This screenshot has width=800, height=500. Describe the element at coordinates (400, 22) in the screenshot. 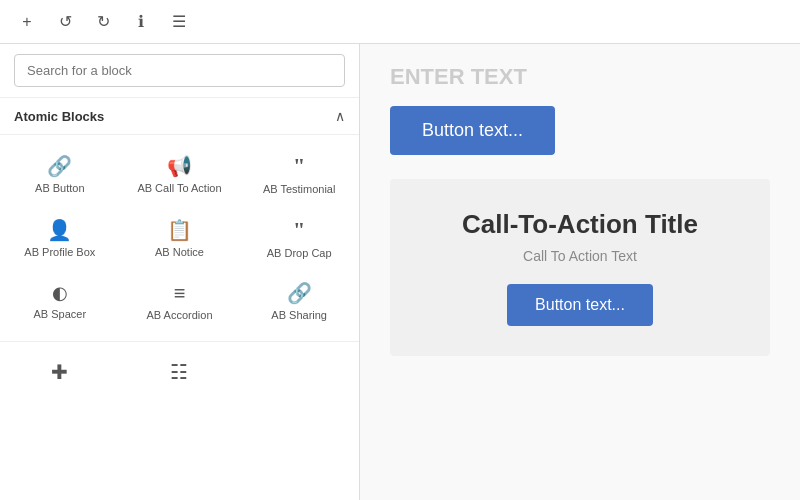

I see `toolbar: + ↺ ↻ ℹ ☰` at that location.